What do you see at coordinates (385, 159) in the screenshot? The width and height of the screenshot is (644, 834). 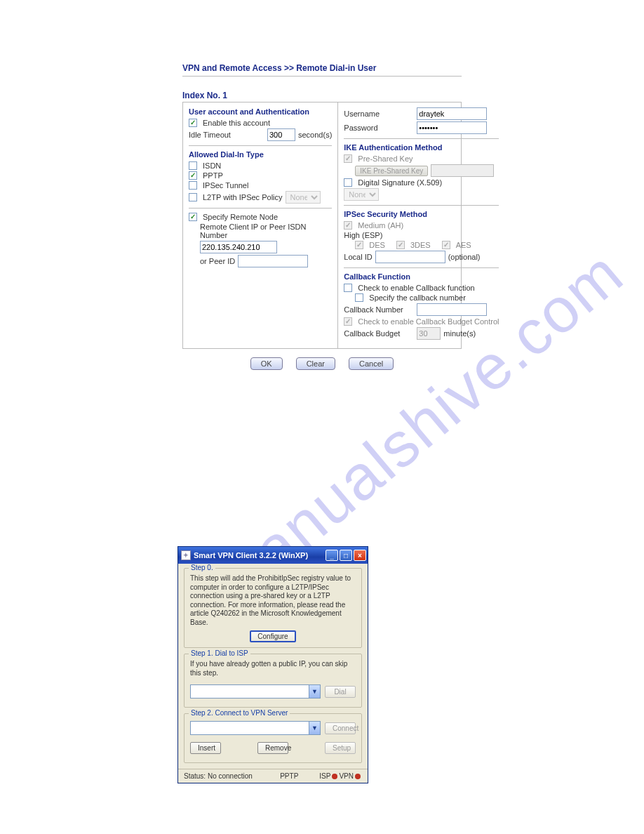 I see `psk-label: Pre-Shared Key` at bounding box center [385, 159].